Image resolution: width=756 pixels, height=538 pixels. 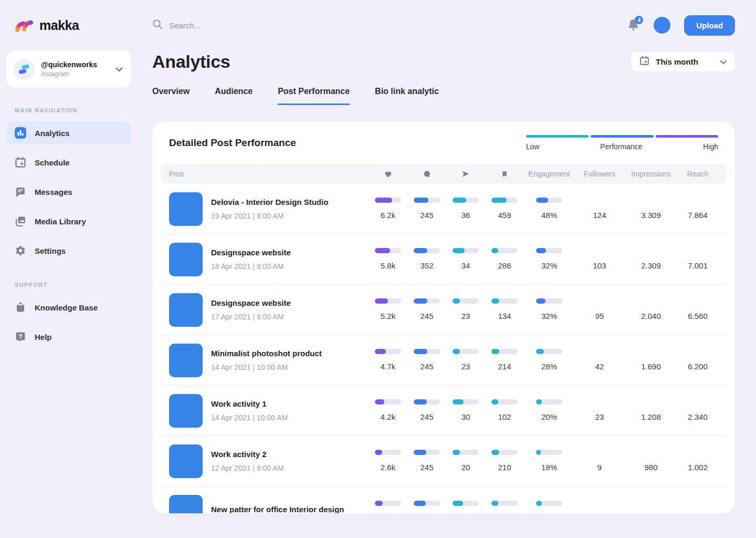 What do you see at coordinates (444, 360) in the screenshot?
I see `table-row: Minimalist photoshot product 14 Apr 2021…` at bounding box center [444, 360].